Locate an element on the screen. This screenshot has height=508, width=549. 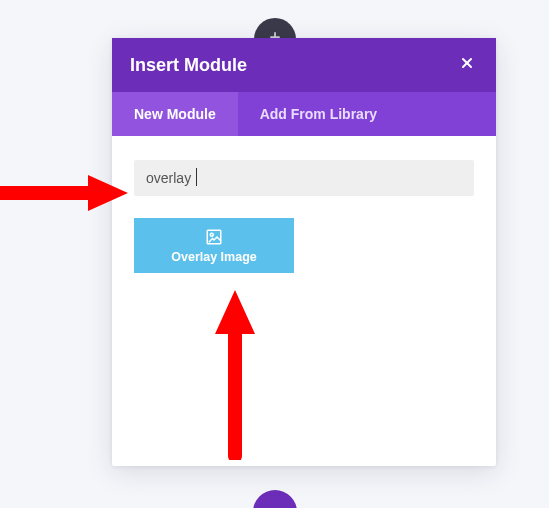
module-label: Overlay Image is located at coordinates (214, 257).